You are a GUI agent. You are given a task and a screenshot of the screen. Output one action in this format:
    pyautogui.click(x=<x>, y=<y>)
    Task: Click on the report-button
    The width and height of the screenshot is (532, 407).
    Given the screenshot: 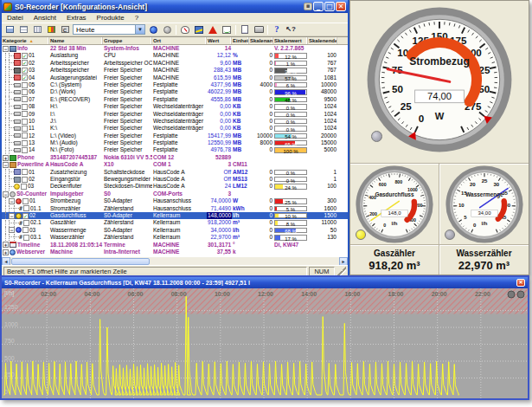 What is the action you would take?
    pyautogui.click(x=245, y=29)
    